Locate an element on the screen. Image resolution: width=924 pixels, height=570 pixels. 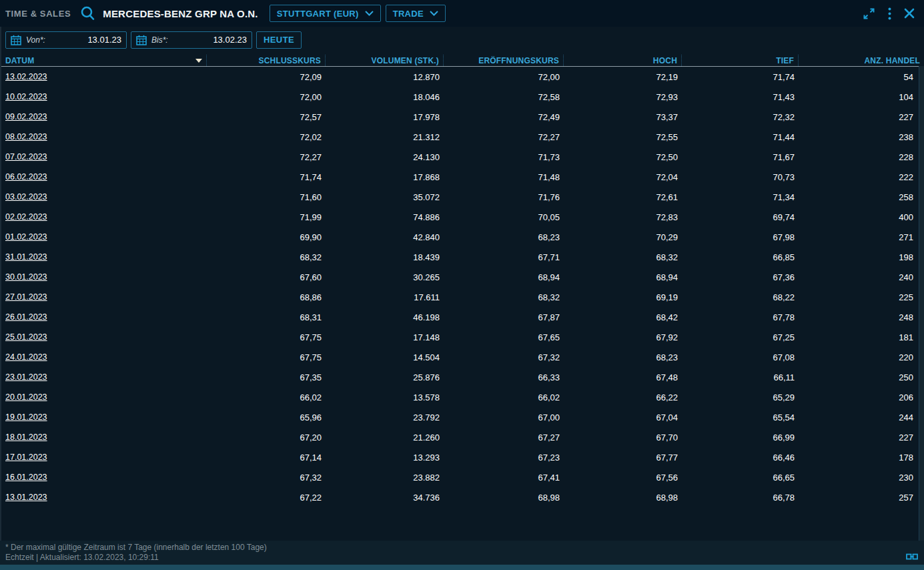
cell-tief: 66,65 is located at coordinates (741, 478).